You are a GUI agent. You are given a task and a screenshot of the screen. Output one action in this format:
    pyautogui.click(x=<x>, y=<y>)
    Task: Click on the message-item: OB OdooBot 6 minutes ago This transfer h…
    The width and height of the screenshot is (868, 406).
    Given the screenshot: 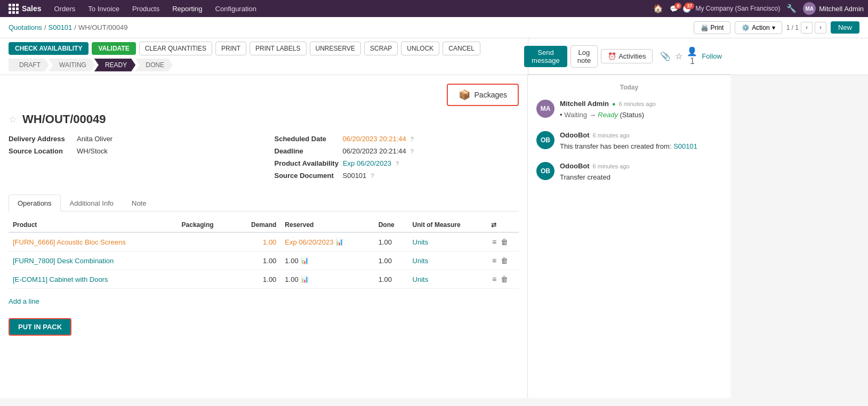 What is the action you would take?
    pyautogui.click(x=629, y=142)
    